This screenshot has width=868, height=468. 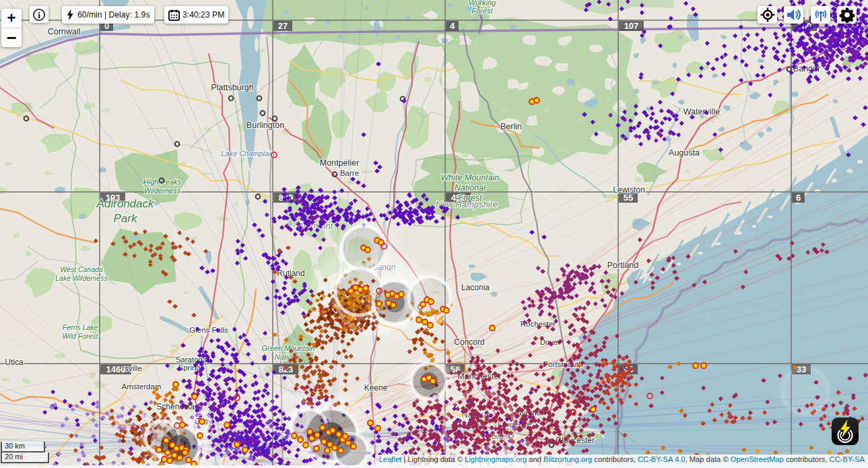 What do you see at coordinates (339, 163) in the screenshot?
I see `svg-text: Montpelier` at bounding box center [339, 163].